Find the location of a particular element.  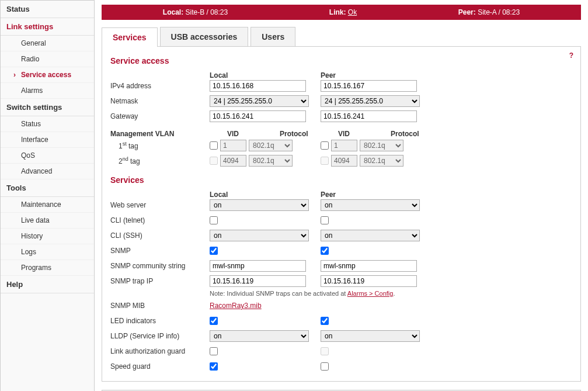

lbl-telnet: CLI (telnet) is located at coordinates (160, 220).